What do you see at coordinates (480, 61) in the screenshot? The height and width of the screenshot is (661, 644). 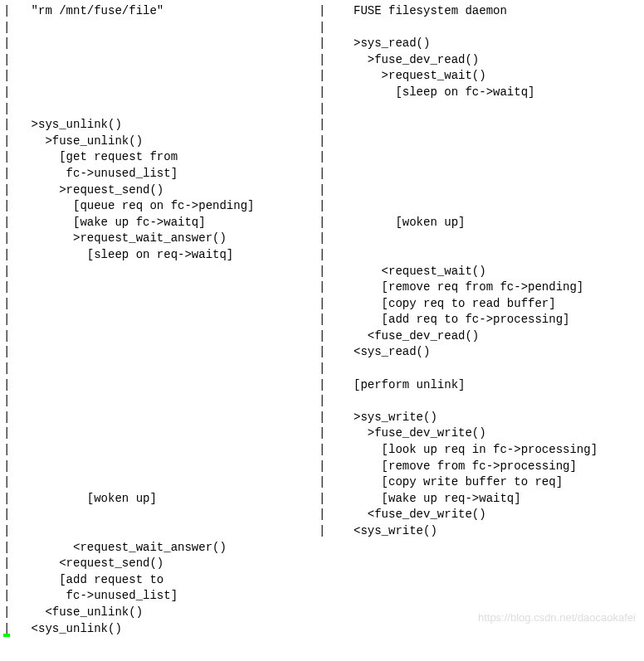 I see `right-line: | >fuse_dev_read()` at bounding box center [480, 61].